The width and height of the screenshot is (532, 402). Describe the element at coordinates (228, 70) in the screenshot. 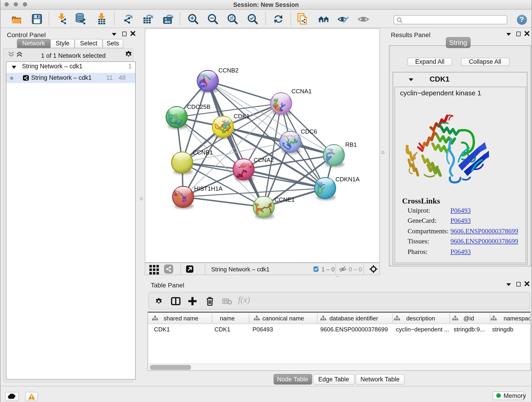

I see `svg-text: CCNB2` at that location.